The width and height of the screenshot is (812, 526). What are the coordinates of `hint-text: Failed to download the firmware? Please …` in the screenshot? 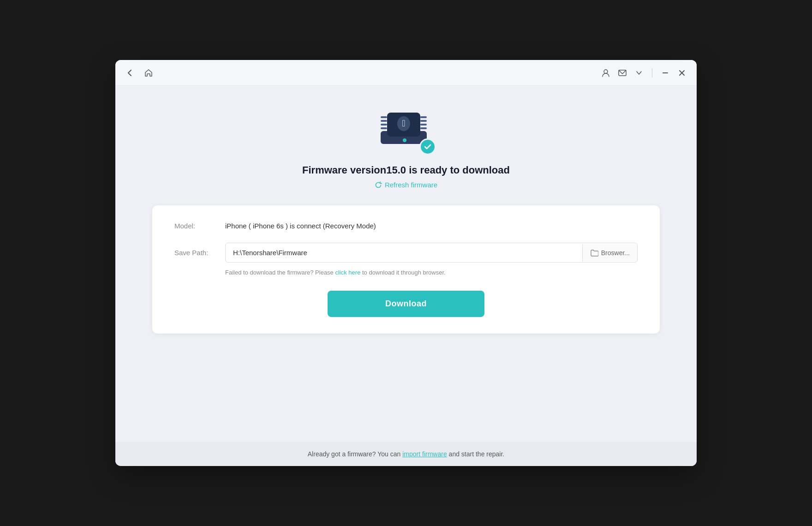 It's located at (431, 272).